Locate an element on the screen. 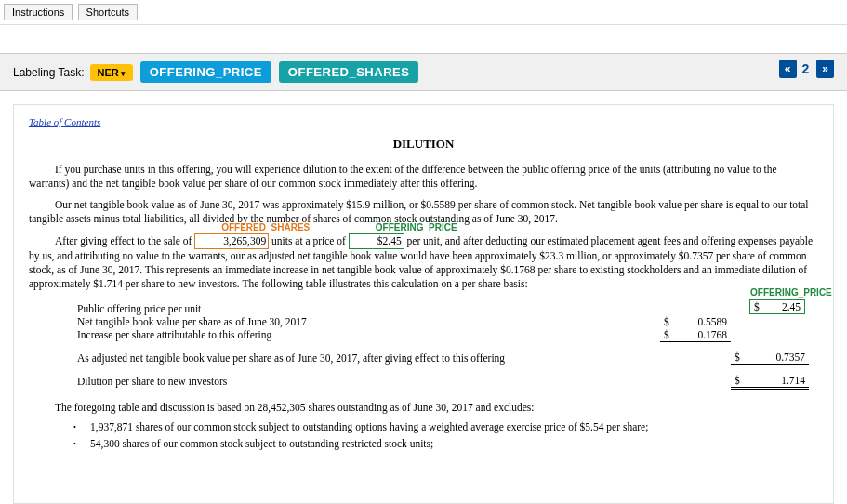 Image resolution: width=847 pixels, height=504 pixels. cell-value: 0.1768 is located at coordinates (703, 335).